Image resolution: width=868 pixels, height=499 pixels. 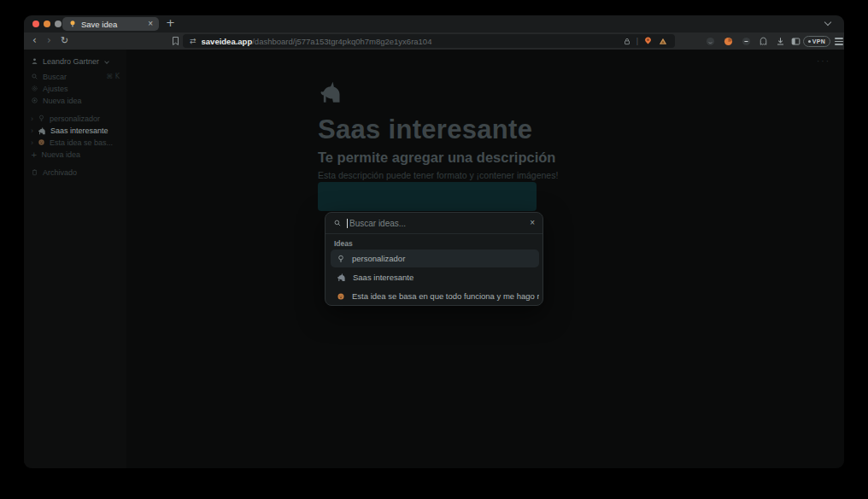 I want to click on site-switch-icon: ⇄, so click(x=193, y=41).